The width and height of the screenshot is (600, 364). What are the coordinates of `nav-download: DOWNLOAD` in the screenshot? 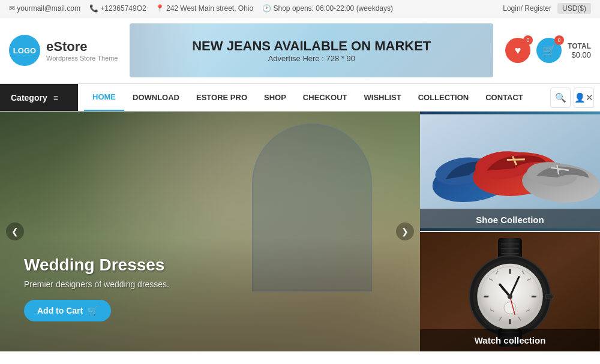 It's located at (156, 97).